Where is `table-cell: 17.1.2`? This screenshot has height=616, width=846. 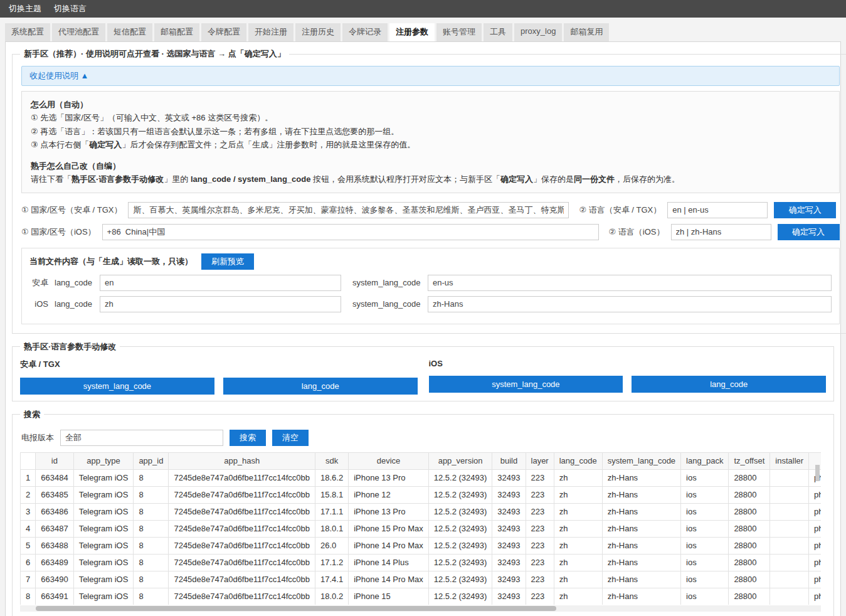 table-cell: 17.1.2 is located at coordinates (332, 562).